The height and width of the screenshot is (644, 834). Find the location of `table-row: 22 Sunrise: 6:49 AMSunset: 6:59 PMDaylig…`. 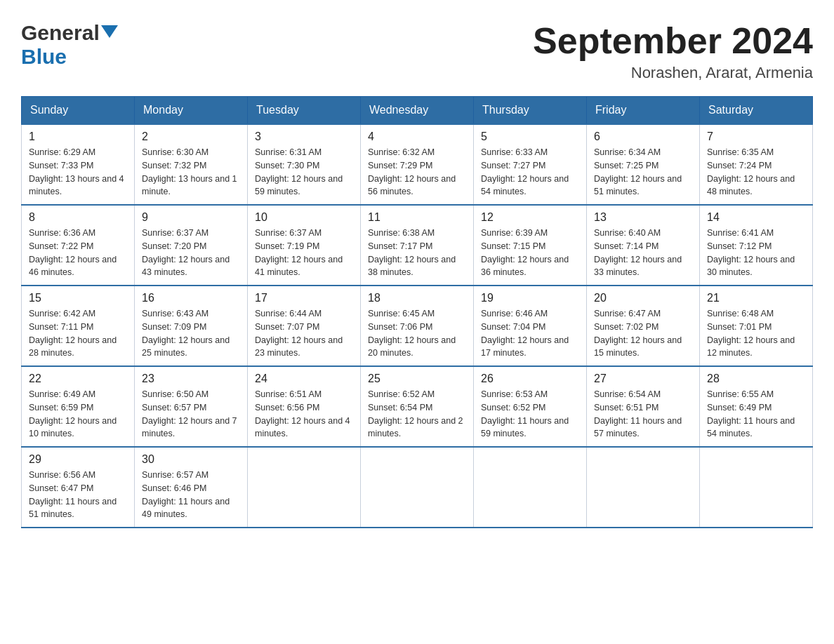

table-row: 22 Sunrise: 6:49 AMSunset: 6:59 PMDaylig… is located at coordinates (79, 407).